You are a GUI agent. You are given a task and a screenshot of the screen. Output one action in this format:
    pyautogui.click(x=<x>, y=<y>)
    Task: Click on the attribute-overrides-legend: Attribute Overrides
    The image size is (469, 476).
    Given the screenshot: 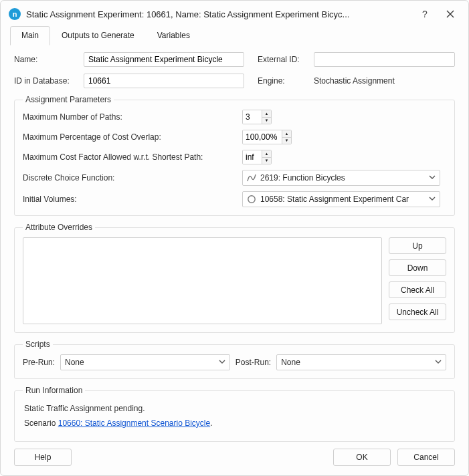 What is the action you would take?
    pyautogui.click(x=59, y=227)
    